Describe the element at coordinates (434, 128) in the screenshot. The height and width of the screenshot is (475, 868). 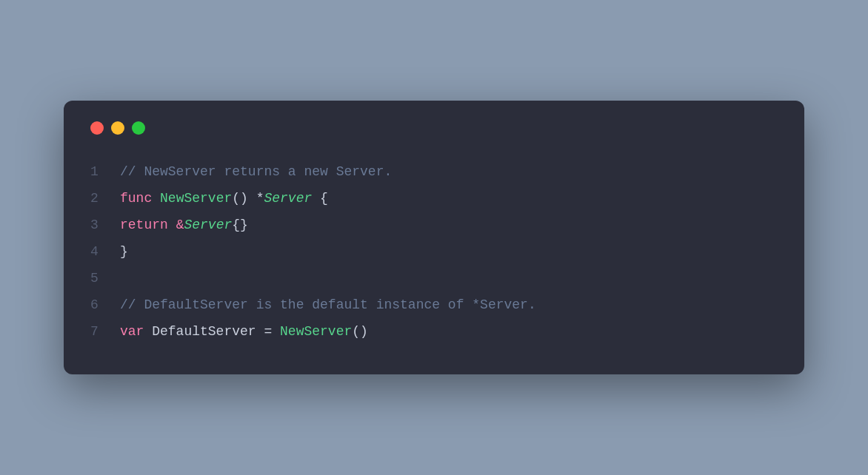
I see `title-bar` at that location.